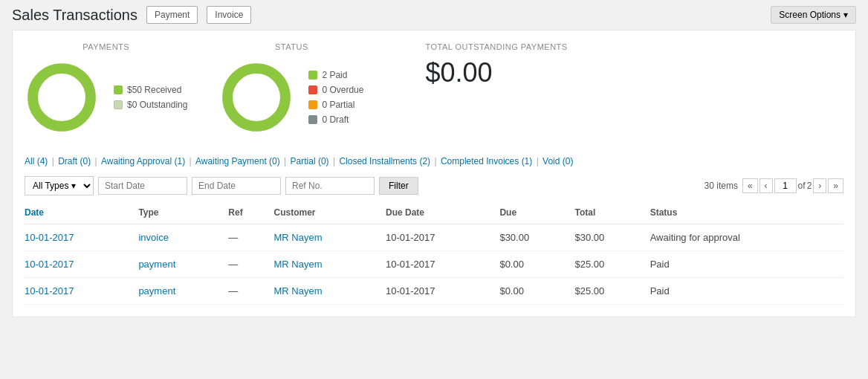 This screenshot has height=379, width=868. Describe the element at coordinates (336, 75) in the screenshot. I see `legend-item-paid: 2 Paid` at that location.